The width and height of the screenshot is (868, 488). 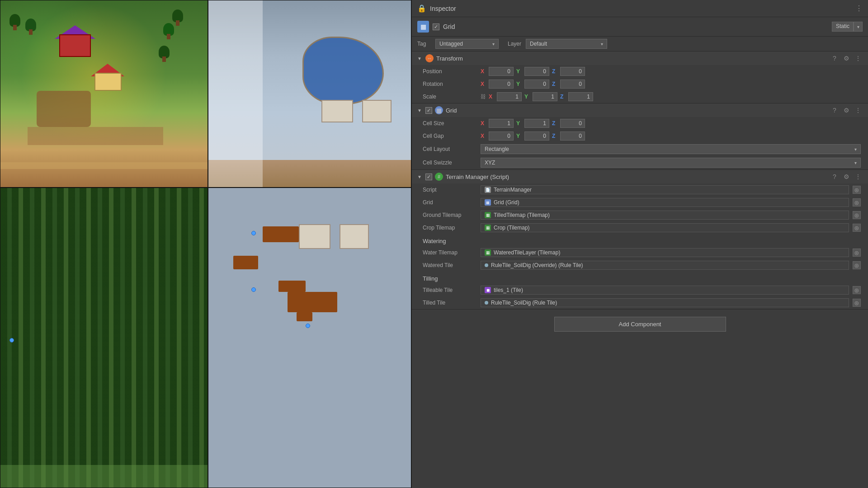 I want to click on scene-tilled-panel, so click(x=310, y=338).